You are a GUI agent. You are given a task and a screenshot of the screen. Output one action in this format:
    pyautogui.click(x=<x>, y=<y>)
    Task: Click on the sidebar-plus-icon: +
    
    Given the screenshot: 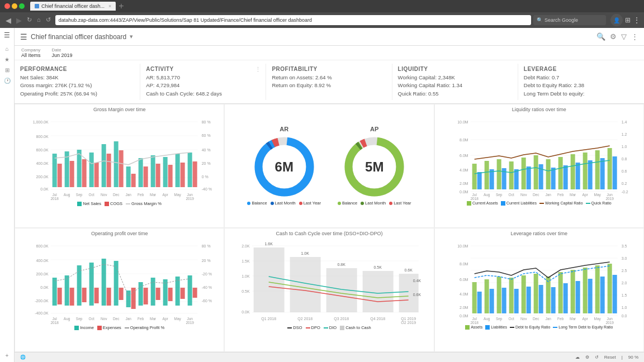 What is the action you would take?
    pyautogui.click(x=7, y=355)
    